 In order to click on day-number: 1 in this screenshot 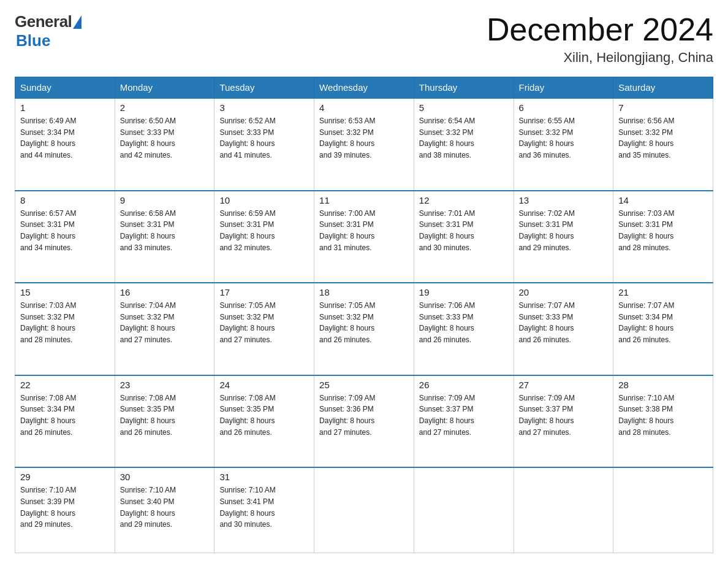, I will do `click(65, 108)`.